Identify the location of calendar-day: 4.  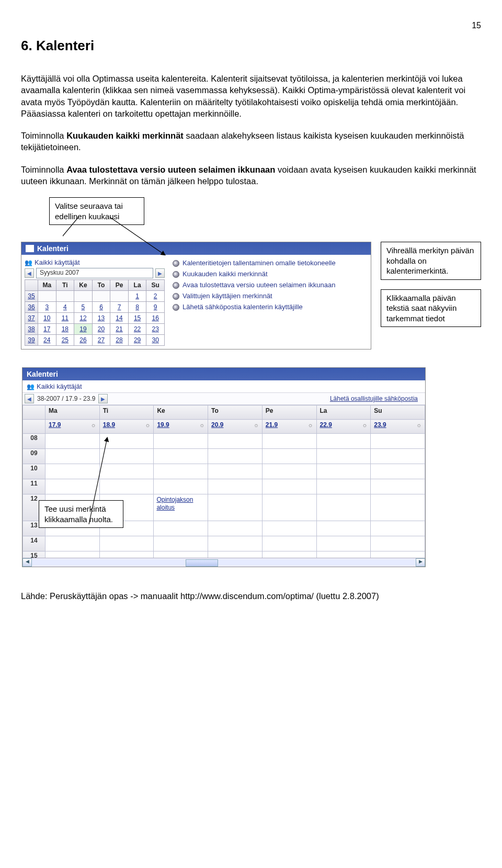
(65, 308).